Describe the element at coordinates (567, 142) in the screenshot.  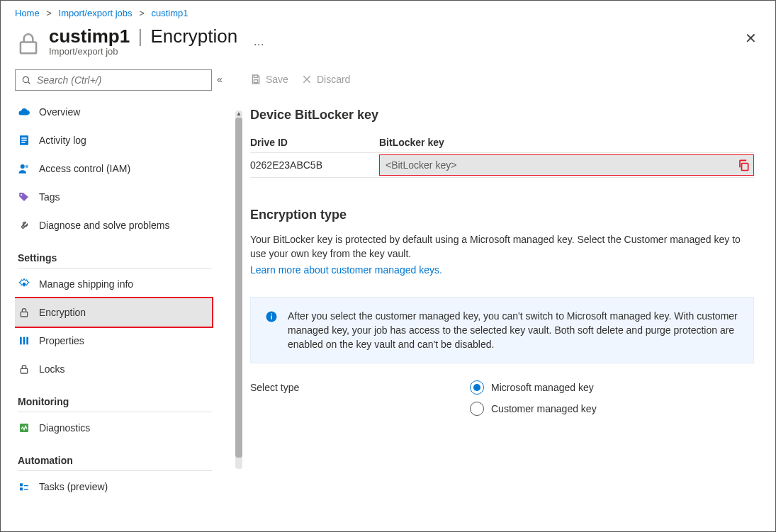
I see `th-bitlocker-key: BitLocker key` at that location.